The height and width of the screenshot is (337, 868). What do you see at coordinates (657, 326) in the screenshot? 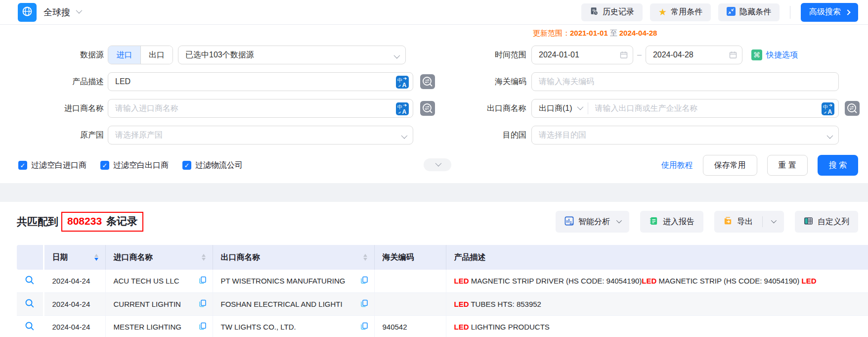
I see `product-desc-cell: LED LIGHTING PRODUCTS` at bounding box center [657, 326].